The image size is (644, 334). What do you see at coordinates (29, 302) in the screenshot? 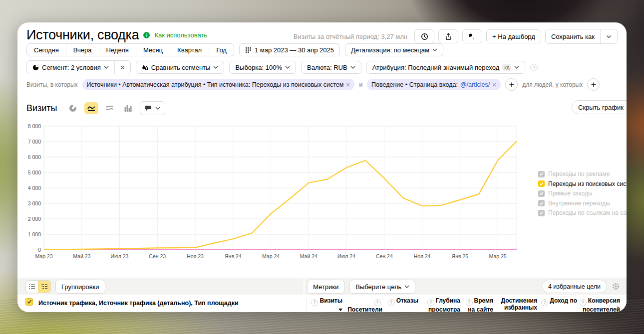
I see `dimension-checkbox` at bounding box center [29, 302].